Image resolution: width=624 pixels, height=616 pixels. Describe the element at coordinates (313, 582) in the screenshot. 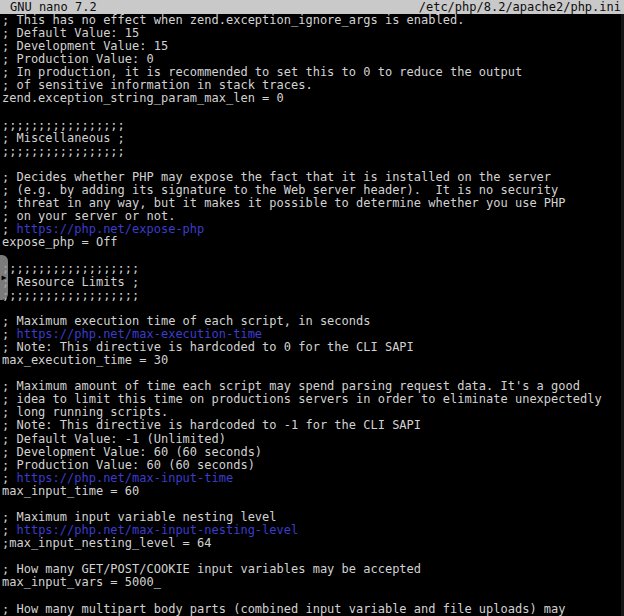

I see `editor-line: max_input_vars = 5000_` at that location.